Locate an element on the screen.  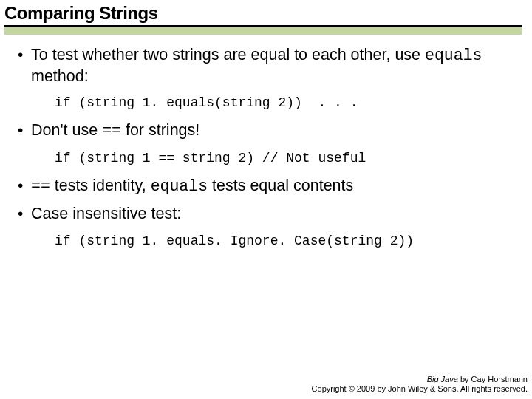
bullet-list-2: Don't use == for strings! is located at coordinates (262, 132).